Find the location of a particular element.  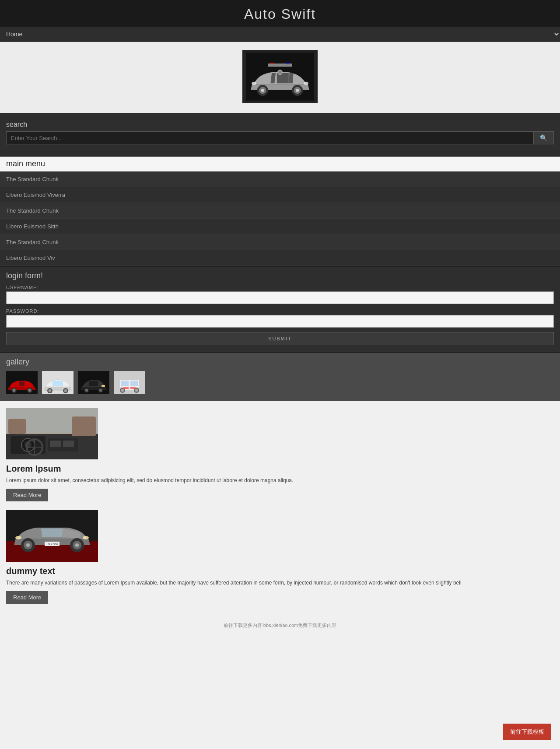

article-2: SLK 500 dummy text There are many variat… is located at coordinates (280, 557).